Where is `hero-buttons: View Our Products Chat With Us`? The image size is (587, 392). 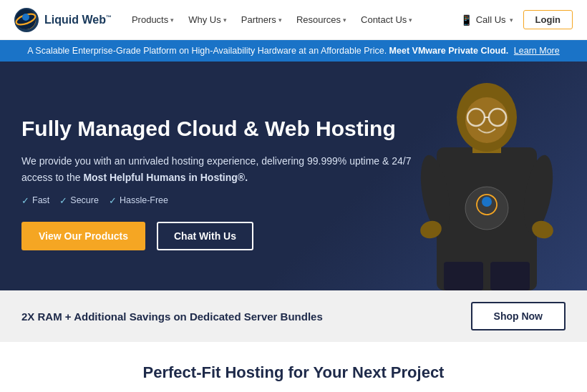 hero-buttons: View Our Products Chat With Us is located at coordinates (222, 236).